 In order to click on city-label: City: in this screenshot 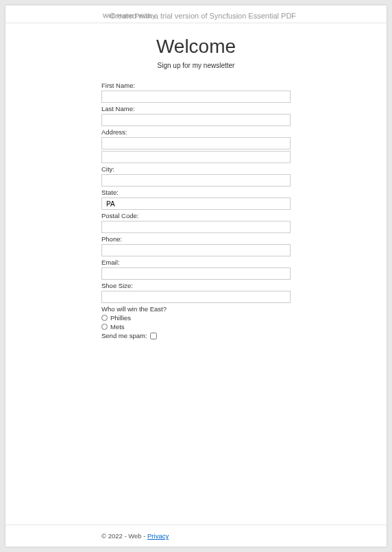, I will do `click(196, 169)`.